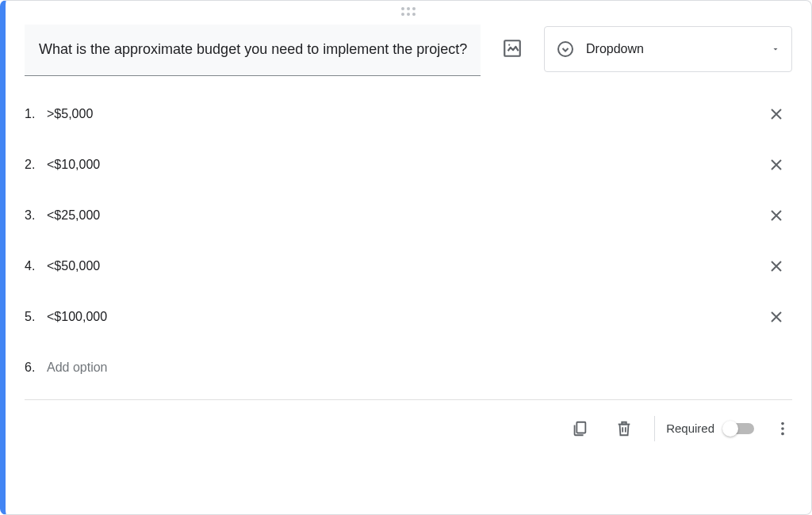 The width and height of the screenshot is (812, 515). What do you see at coordinates (404, 216) in the screenshot?
I see `option-text-input: <$25,000` at bounding box center [404, 216].